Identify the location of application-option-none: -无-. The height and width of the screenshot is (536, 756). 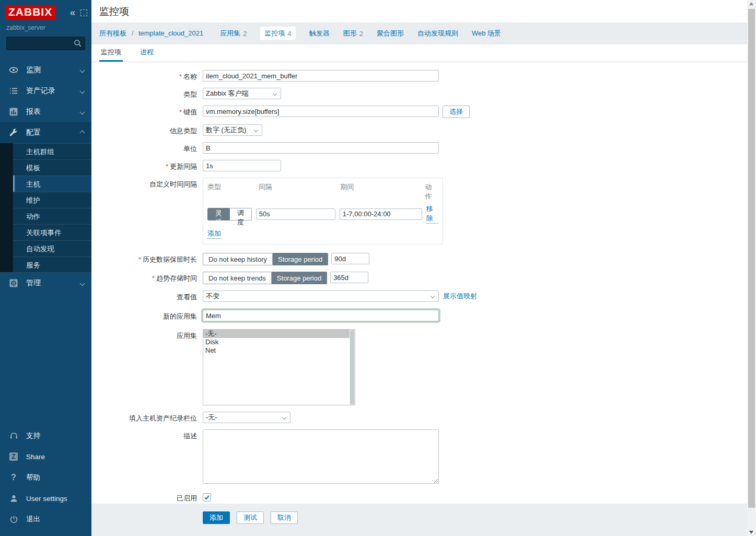
(276, 334).